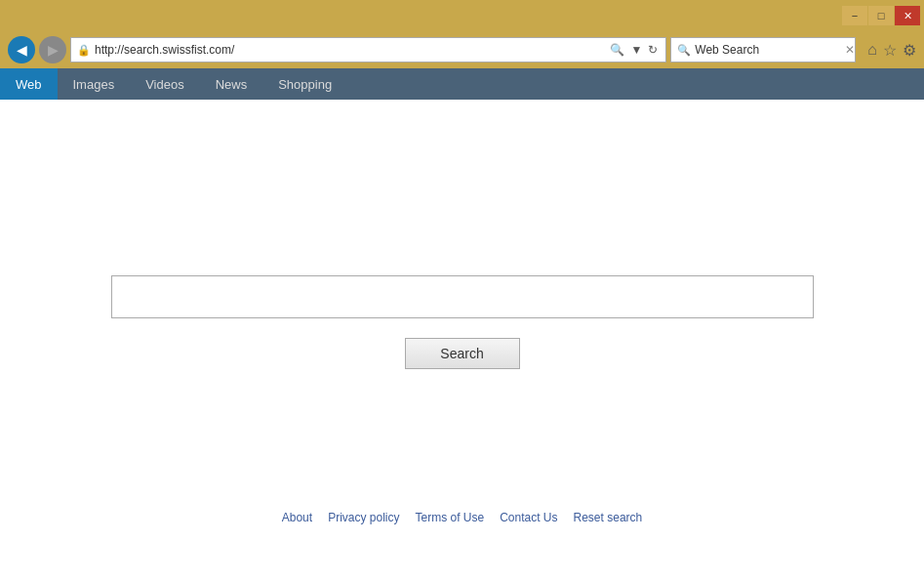 The image size is (924, 583). Describe the element at coordinates (763, 50) in the screenshot. I see `search-box-addr: 🔍 ✕` at that location.